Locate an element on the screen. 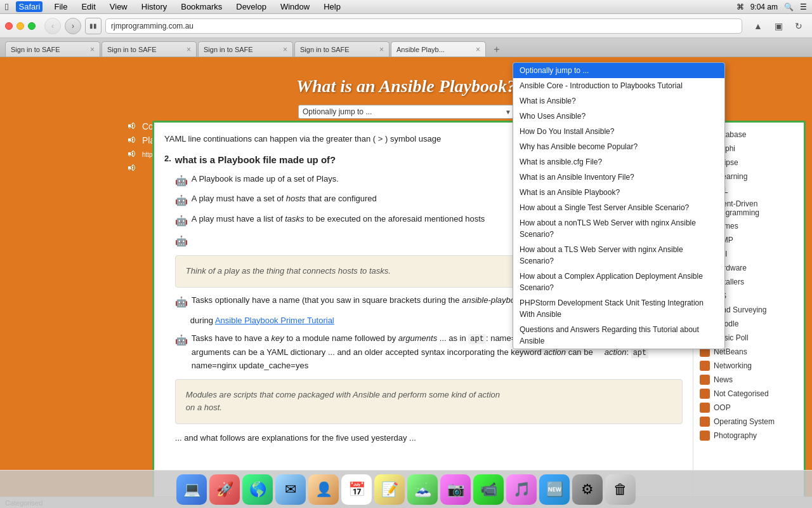 Image resolution: width=812 pixels, height=508 pixels. mac-menubar:  Safari File Edit View History Bookmark… is located at coordinates (406, 7).